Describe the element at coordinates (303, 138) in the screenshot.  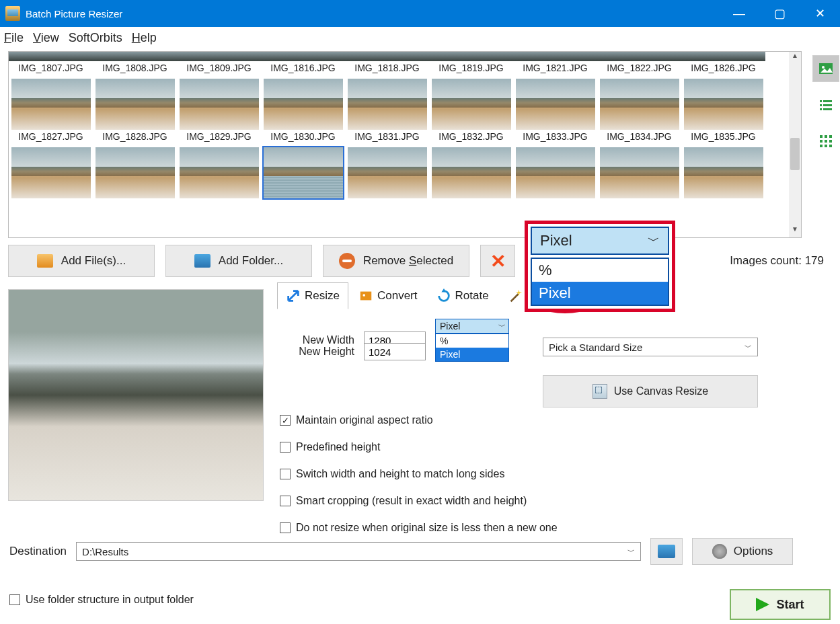
I see `thumbnail-label: IMG_1830.JPG` at that location.